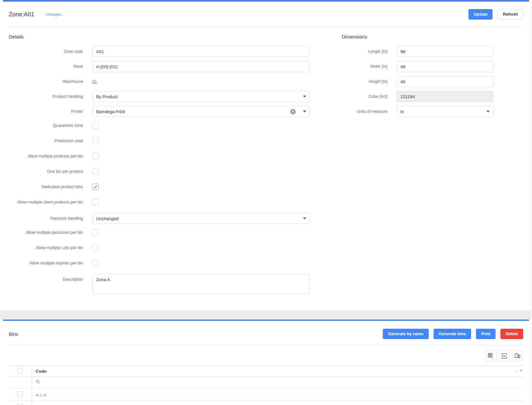 This screenshot has height=405, width=532. Describe the element at coordinates (95, 232) in the screenshot. I see `allow-multiple-packsizes-checkbox` at that location.